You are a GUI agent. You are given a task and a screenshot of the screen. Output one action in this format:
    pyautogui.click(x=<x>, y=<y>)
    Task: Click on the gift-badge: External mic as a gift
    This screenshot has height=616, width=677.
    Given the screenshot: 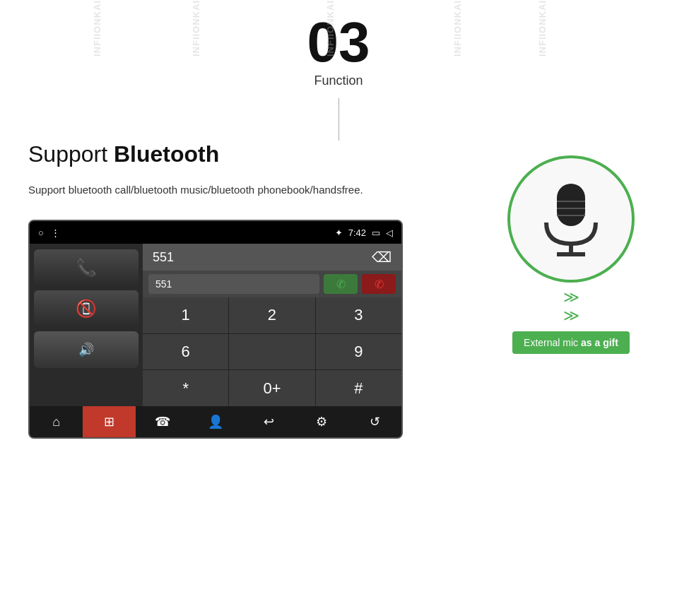 What is the action you would take?
    pyautogui.click(x=571, y=343)
    